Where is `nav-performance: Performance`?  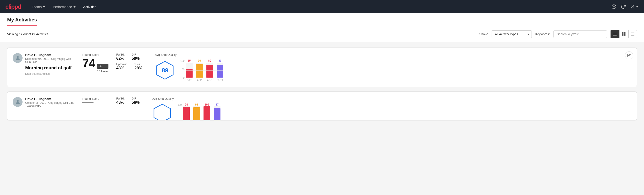
nav-performance: Performance is located at coordinates (64, 7).